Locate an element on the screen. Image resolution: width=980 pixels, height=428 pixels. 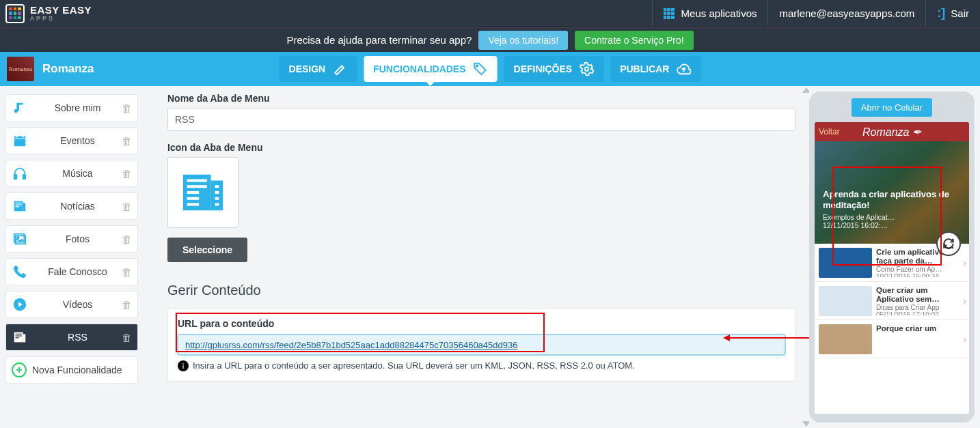
account-link: marlene@easyeasyapps.com is located at coordinates (846, 14).